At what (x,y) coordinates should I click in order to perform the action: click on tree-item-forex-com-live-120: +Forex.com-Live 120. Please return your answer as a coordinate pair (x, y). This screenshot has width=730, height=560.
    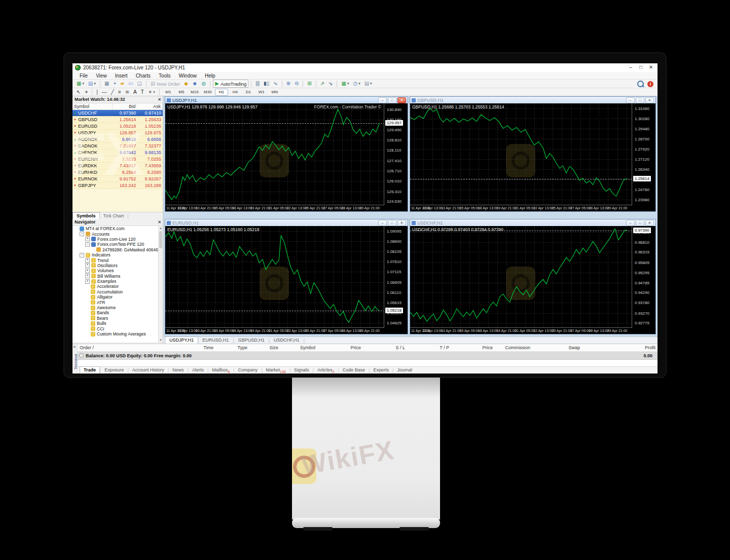
    Looking at the image, I should click on (118, 239).